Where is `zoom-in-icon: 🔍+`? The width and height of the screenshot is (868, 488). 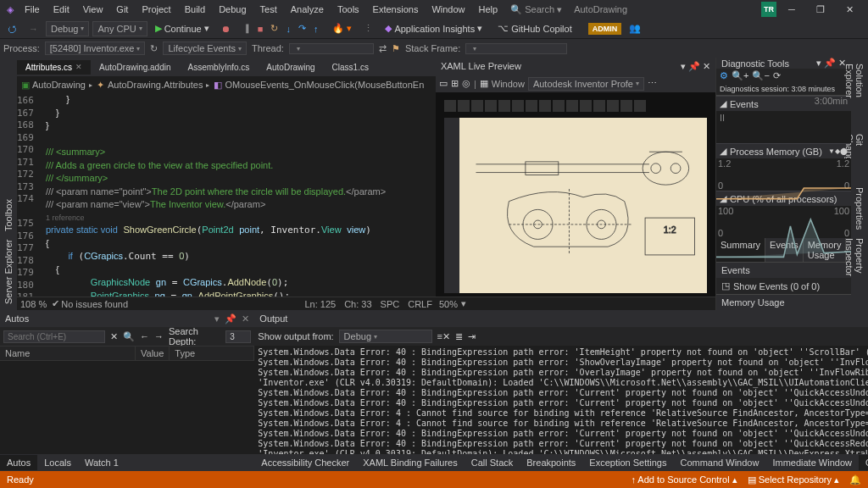
zoom-in-icon: 🔍+ is located at coordinates (740, 76).